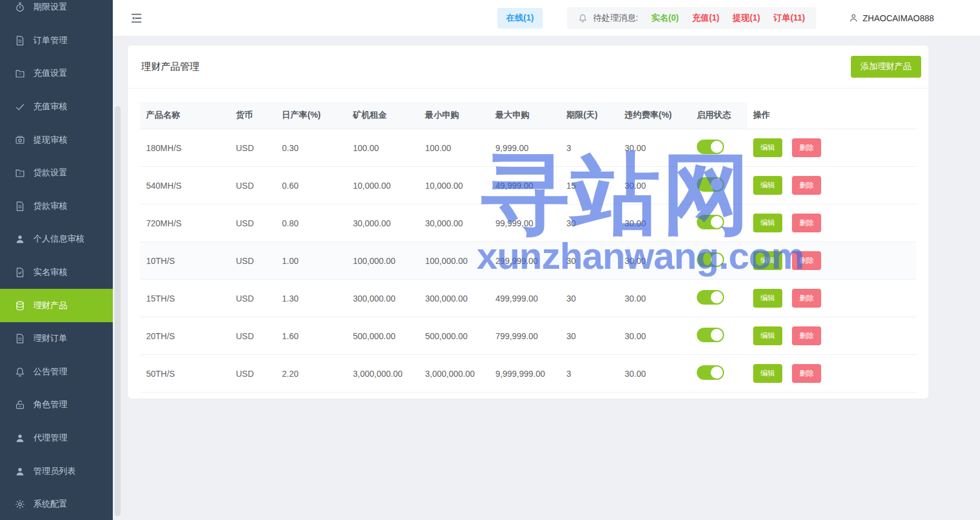 The height and width of the screenshot is (520, 980). Describe the element at coordinates (528, 67) in the screenshot. I see `card-header: 理财产品管理 添加理财产品` at that location.